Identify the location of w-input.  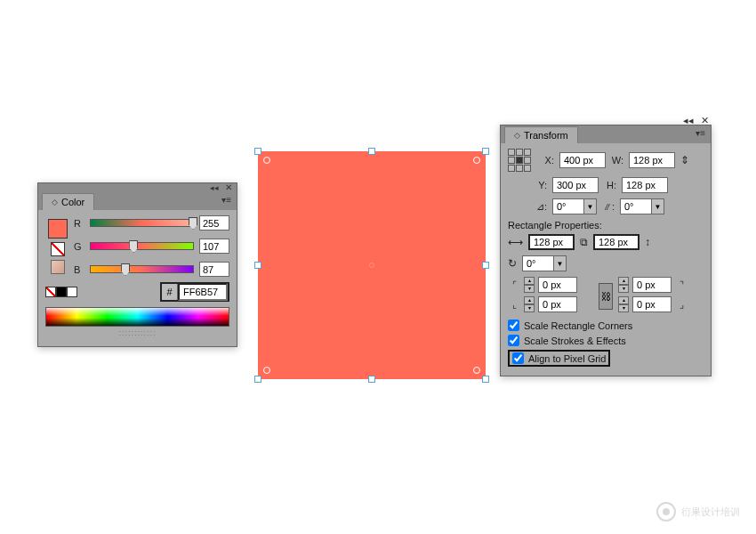
(652, 160).